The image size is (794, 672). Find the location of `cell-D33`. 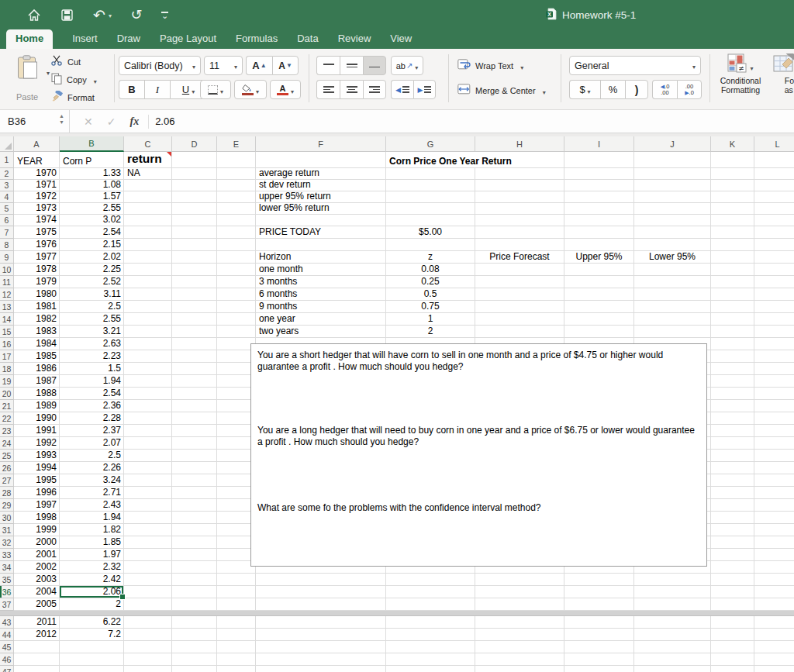

cell-D33 is located at coordinates (195, 555).